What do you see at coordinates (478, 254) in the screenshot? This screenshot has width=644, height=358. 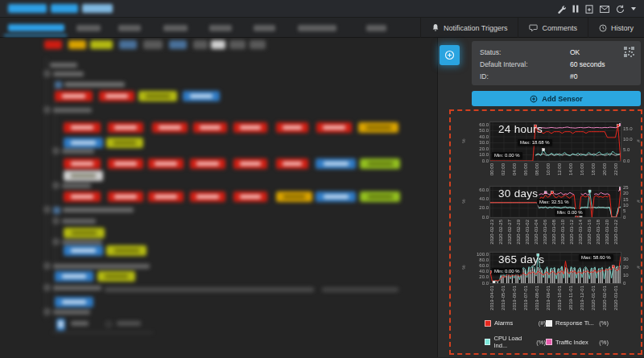 I see `axis-tick-label: 100.0` at bounding box center [478, 254].